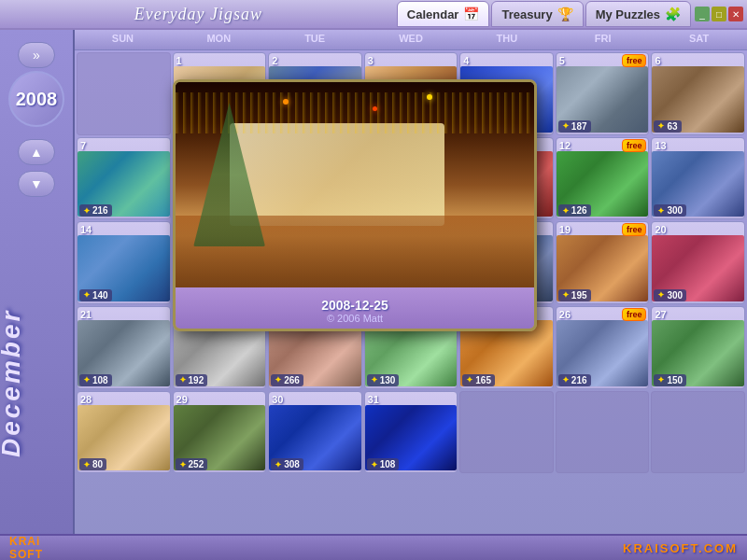 Image resolution: width=747 pixels, height=560 pixels. I want to click on day-header-wed: WED, so click(411, 39).